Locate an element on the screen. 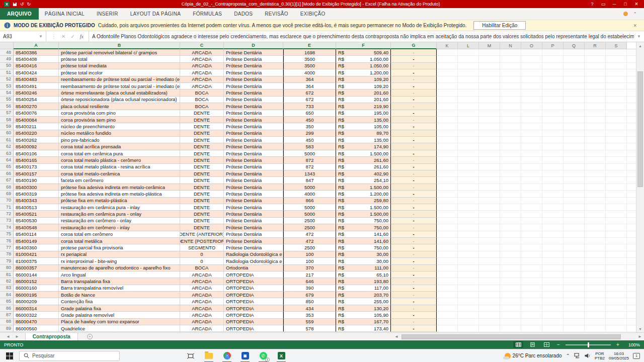 The height and width of the screenshot is (362, 644). cell-price: R$1.200,00 is located at coordinates (363, 194).